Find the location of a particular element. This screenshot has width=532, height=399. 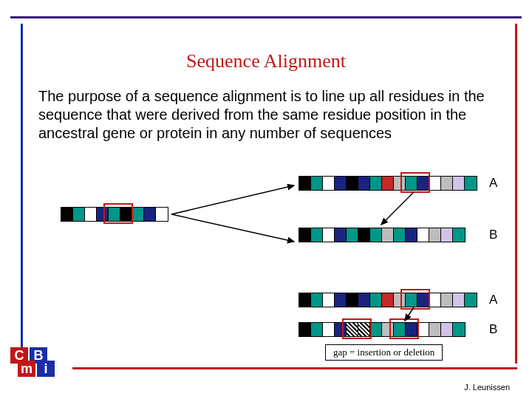

branch-arrows is located at coordinates (235, 214).